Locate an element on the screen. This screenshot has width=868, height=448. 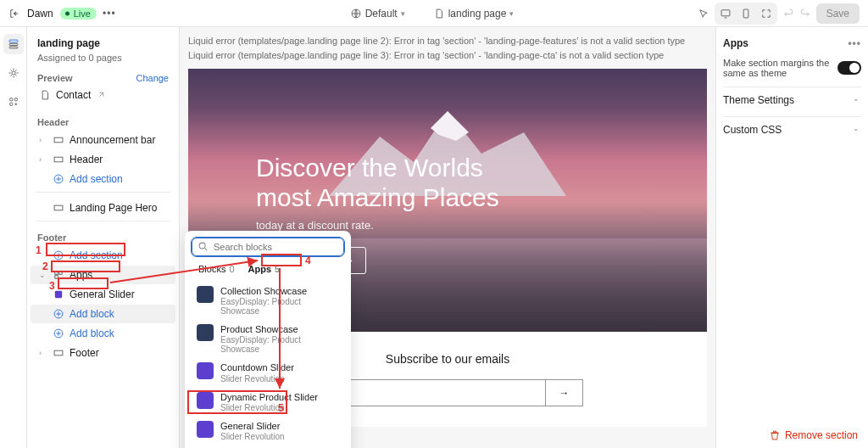
exit-icon is located at coordinates (14, 14).